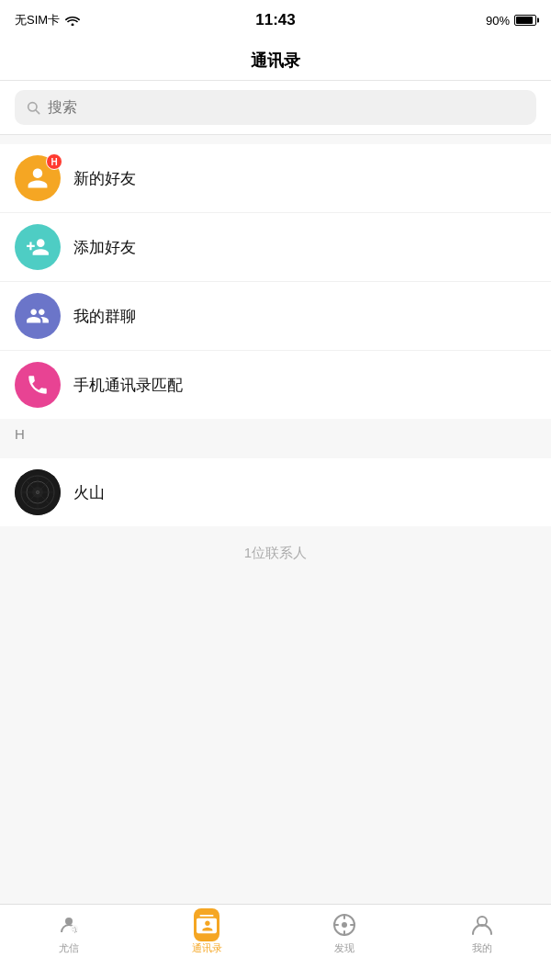  I want to click on tab-discover-label: 发现, so click(344, 948).